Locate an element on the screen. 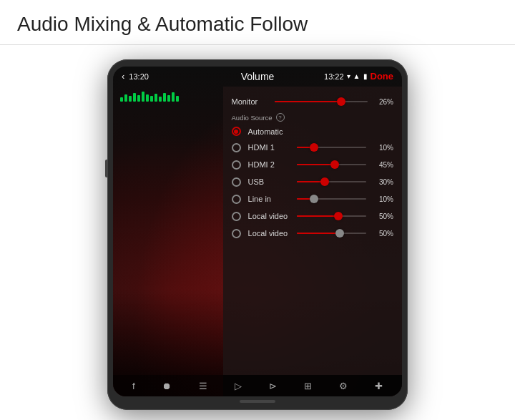  audio-source-section: Audio Source ? is located at coordinates (313, 117).